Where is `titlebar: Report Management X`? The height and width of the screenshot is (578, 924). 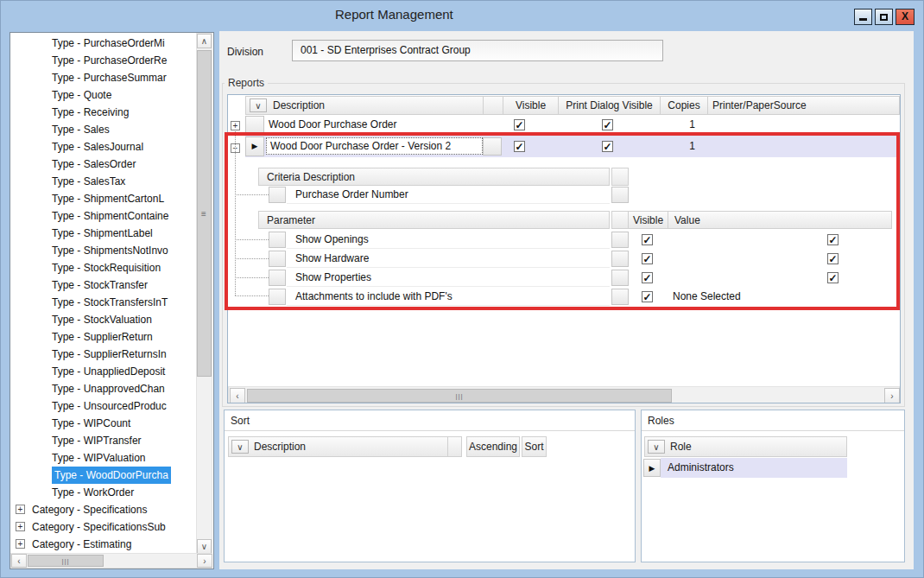
titlebar: Report Management X is located at coordinates (463, 16).